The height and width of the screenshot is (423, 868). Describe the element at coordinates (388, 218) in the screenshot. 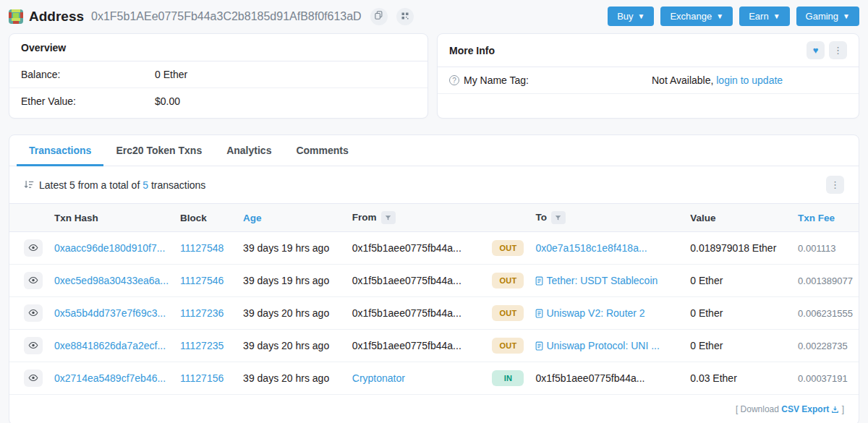

I see `from-filter-button` at that location.